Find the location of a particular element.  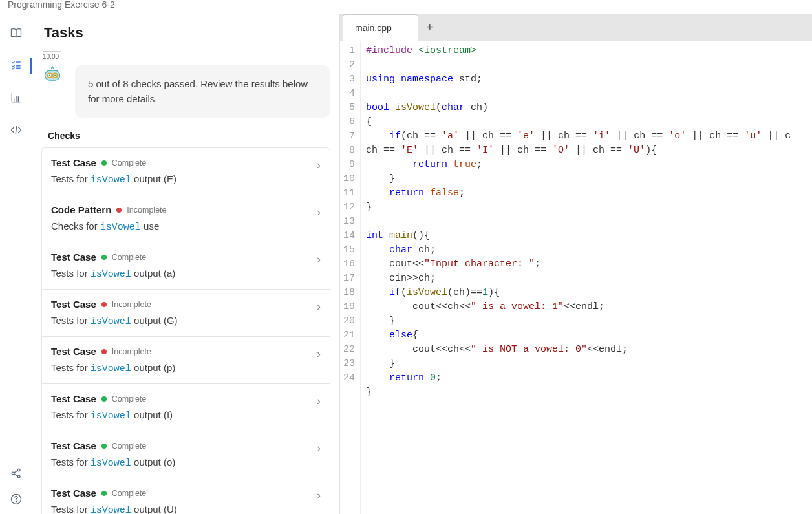

checklist-icon is located at coordinates (16, 65).